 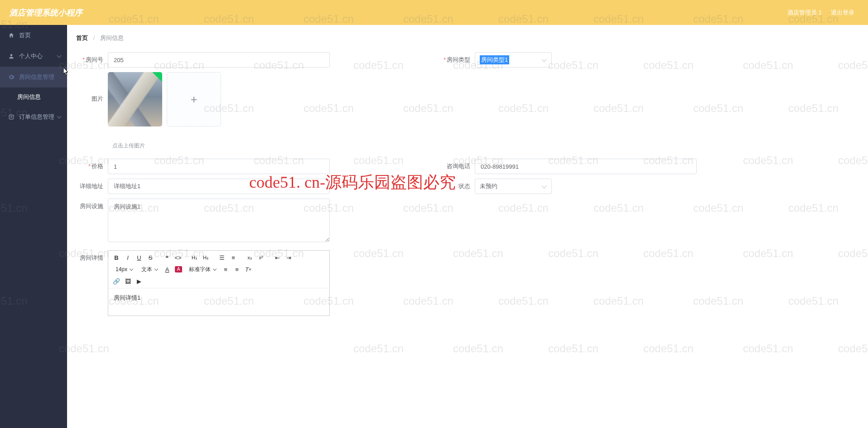 What do you see at coordinates (513, 60) in the screenshot?
I see `room-type-select: 房间类型1` at bounding box center [513, 60].